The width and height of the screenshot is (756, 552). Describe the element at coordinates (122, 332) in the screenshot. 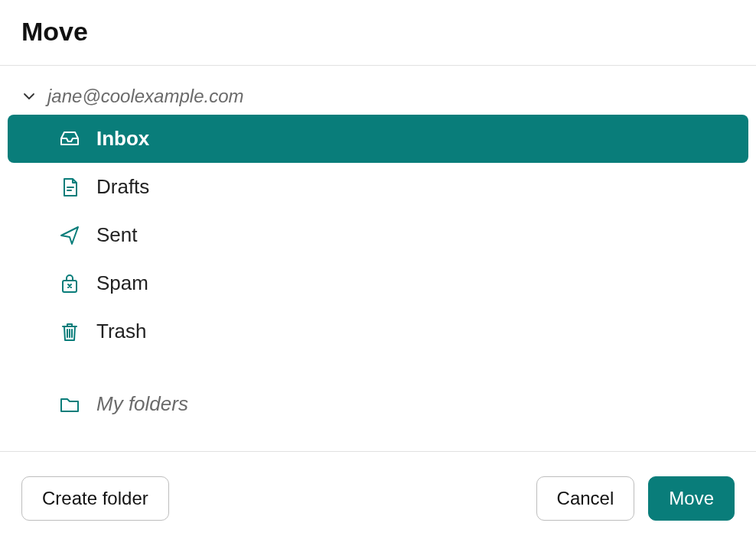

I see `folder-label: Trash` at that location.